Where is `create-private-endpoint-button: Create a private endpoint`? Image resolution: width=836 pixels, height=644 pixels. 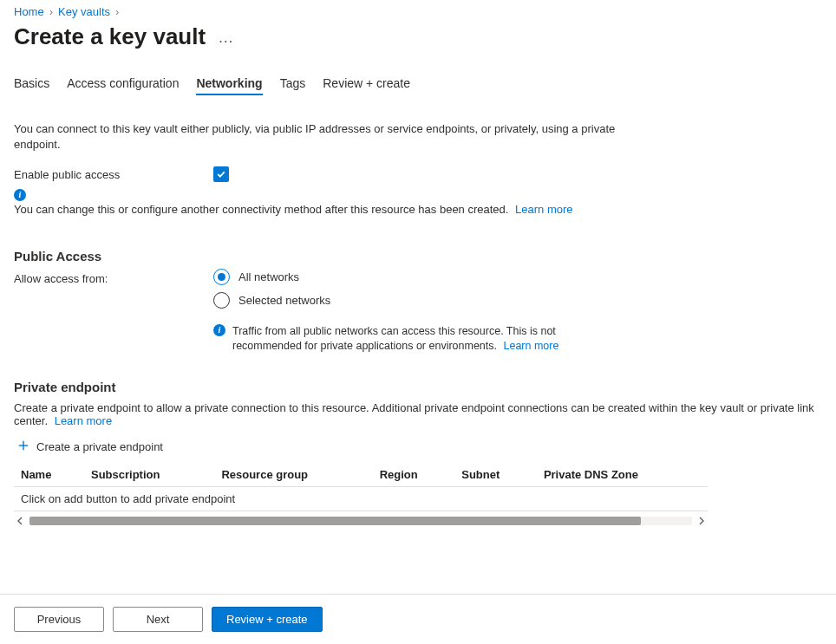
create-private-endpoint-button: Create a private endpoint is located at coordinates (90, 447).